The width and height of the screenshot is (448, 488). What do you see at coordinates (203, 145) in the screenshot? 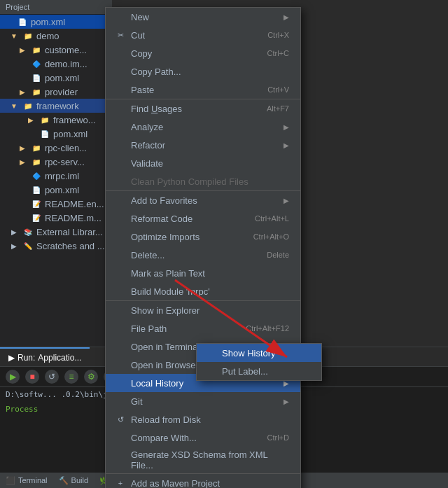
I see `menu-item-refactor: Refactor ▶` at bounding box center [203, 145].